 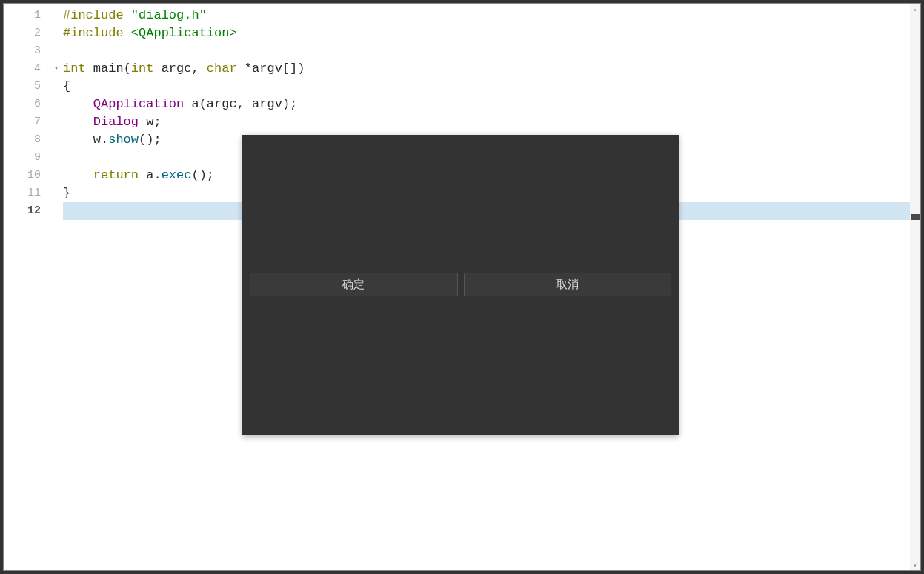 I want to click on line-number: 3, so click(x=27, y=51).